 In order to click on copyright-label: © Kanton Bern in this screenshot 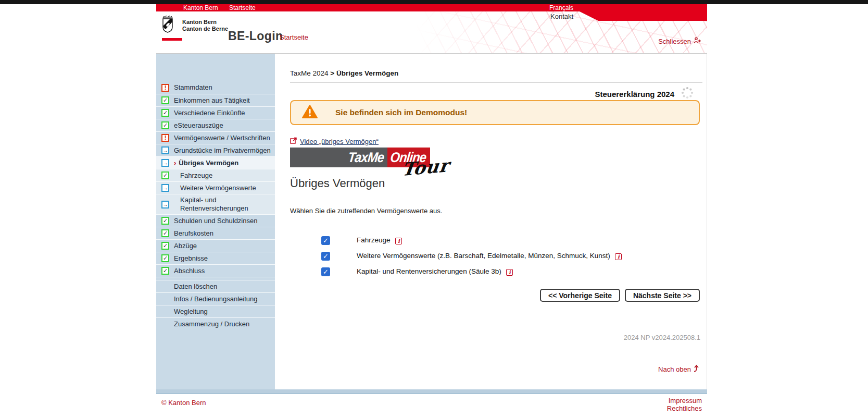, I will do `click(183, 402)`.